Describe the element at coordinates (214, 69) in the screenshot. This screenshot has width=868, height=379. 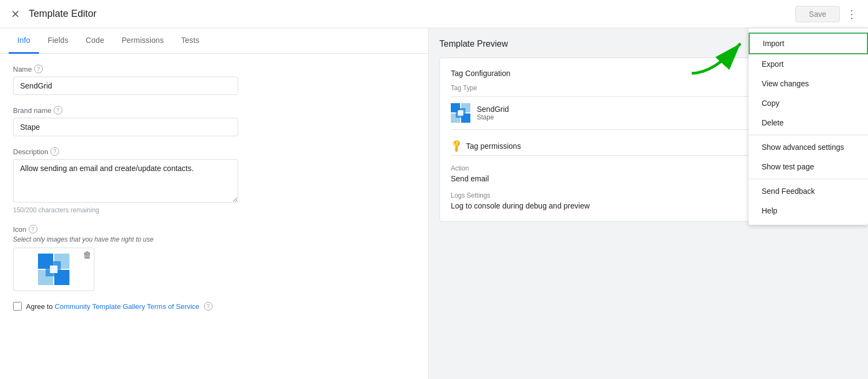
I see `name-label: Name ?` at that location.